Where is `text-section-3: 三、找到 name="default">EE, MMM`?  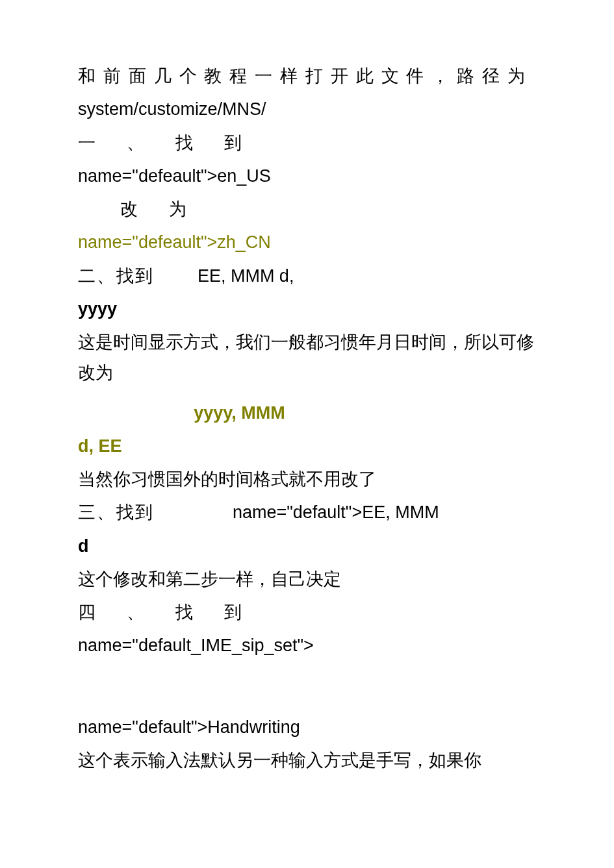 text-section-3: 三、找到 name="default">EE, MMM is located at coordinates (307, 513).